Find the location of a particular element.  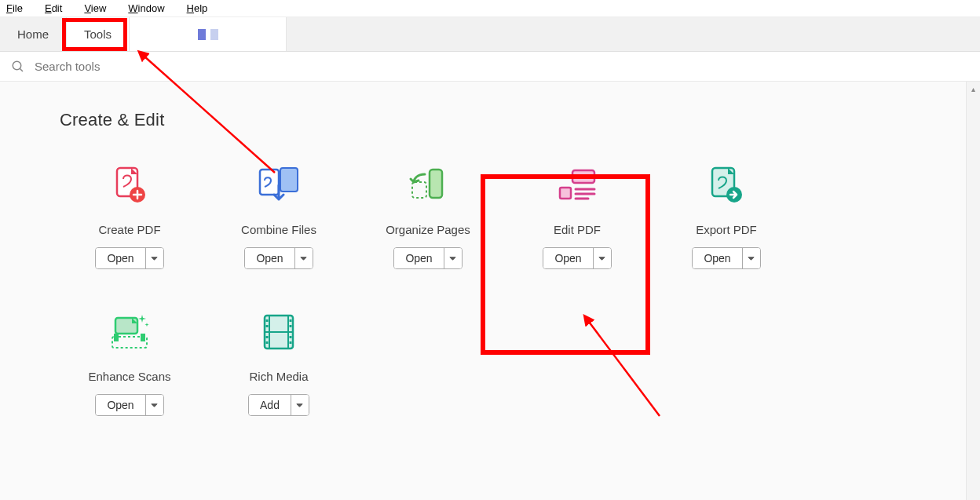

tool-edit-pdf: Edit PDF Open is located at coordinates (577, 215).